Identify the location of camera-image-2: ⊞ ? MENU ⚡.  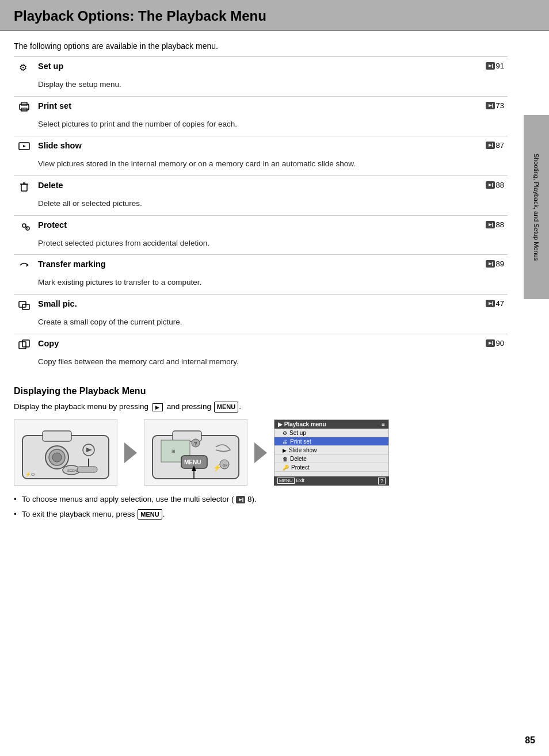
(196, 452).